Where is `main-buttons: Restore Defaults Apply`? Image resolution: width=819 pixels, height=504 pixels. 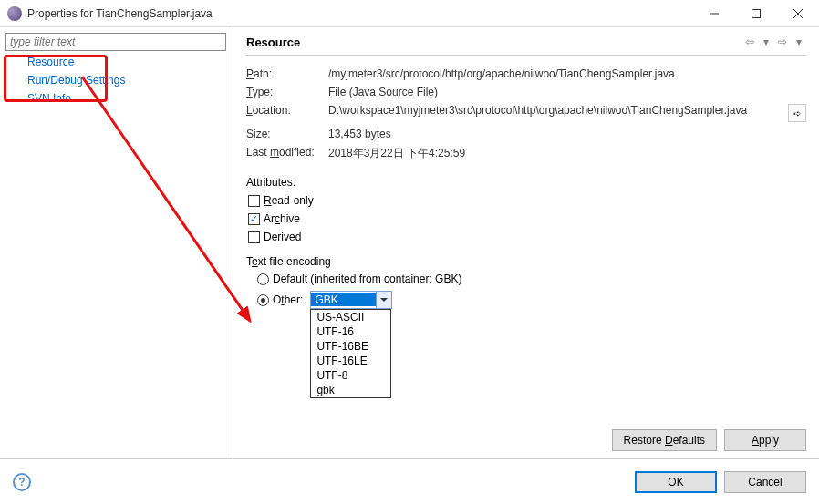
main-buttons: Restore Defaults Apply is located at coordinates (710, 440).